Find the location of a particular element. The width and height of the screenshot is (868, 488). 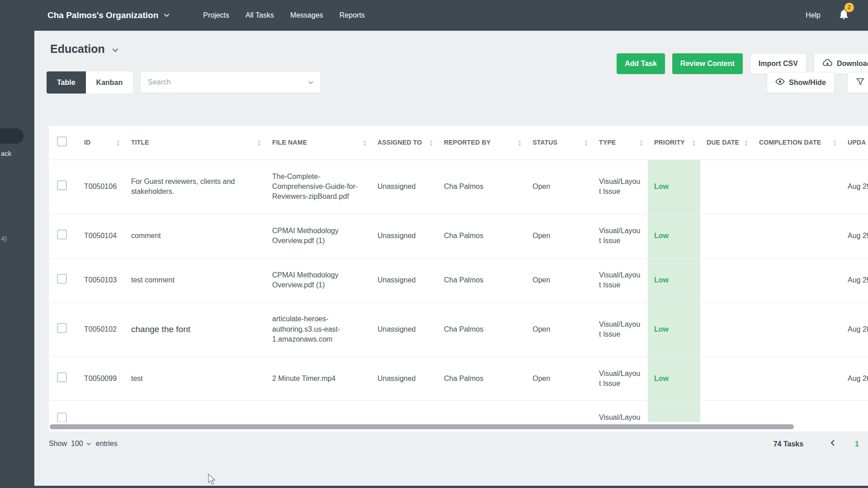

column-header-completion-date: COMPLETION DATE▲▼ is located at coordinates (797, 143).